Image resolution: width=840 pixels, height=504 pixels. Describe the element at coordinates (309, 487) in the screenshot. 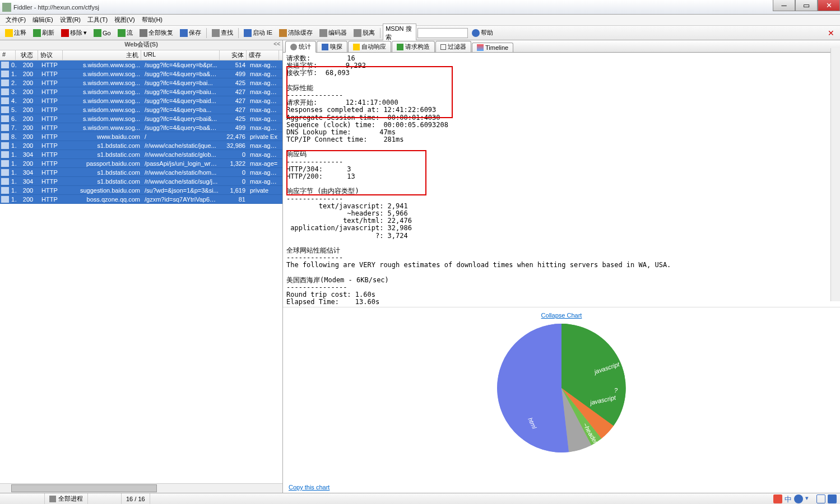

I see `copy-chart-link: Copy this chart` at that location.